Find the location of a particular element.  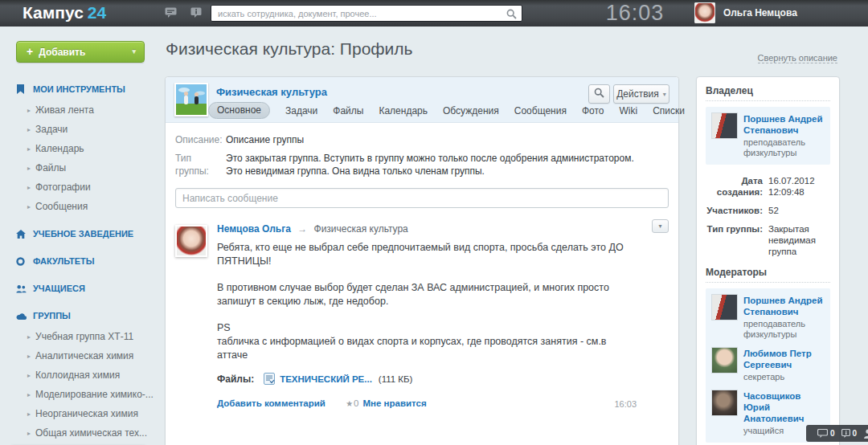

post-paragraph: табличка с информацией о видах спорта и … is located at coordinates (427, 349).